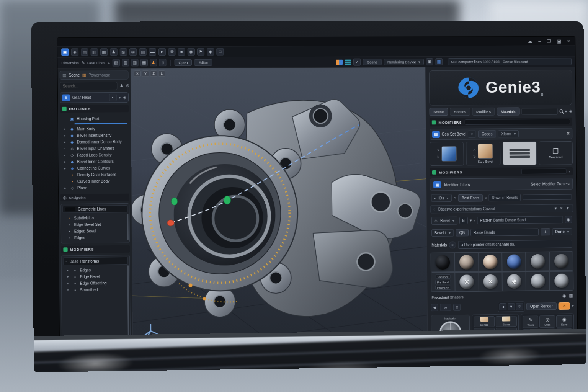 This screenshot has height=392, width=588. What do you see at coordinates (96, 181) in the screenshot?
I see `outliner-item: ▪ Curved Inner Body` at bounding box center [96, 181].